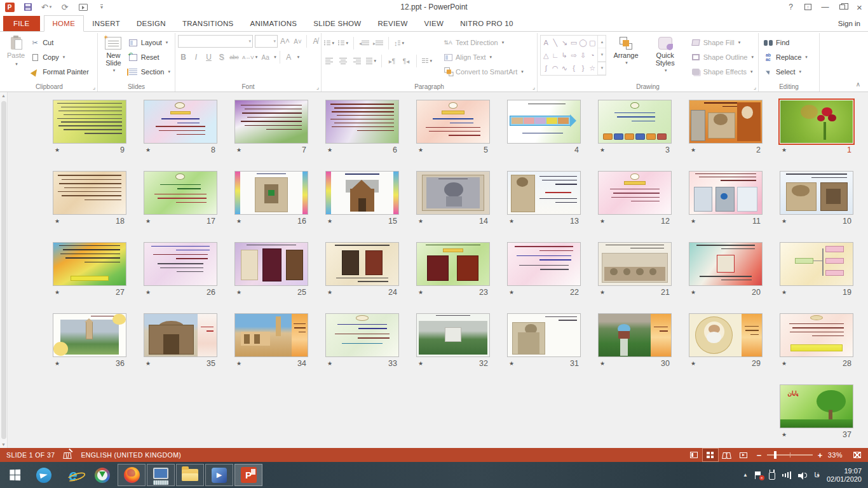 This screenshot has width=868, height=488. I want to click on volume-icon, so click(803, 475).